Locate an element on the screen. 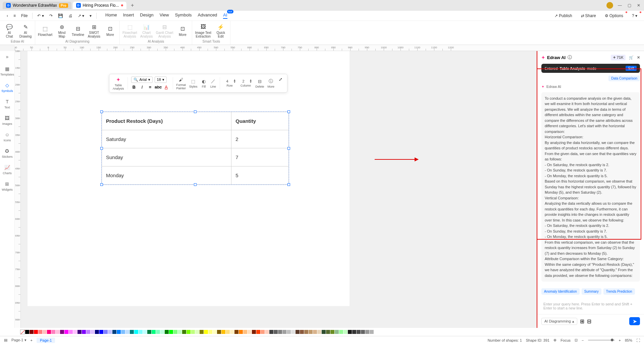 The image size is (644, 344). menu-home: Home is located at coordinates (111, 15).